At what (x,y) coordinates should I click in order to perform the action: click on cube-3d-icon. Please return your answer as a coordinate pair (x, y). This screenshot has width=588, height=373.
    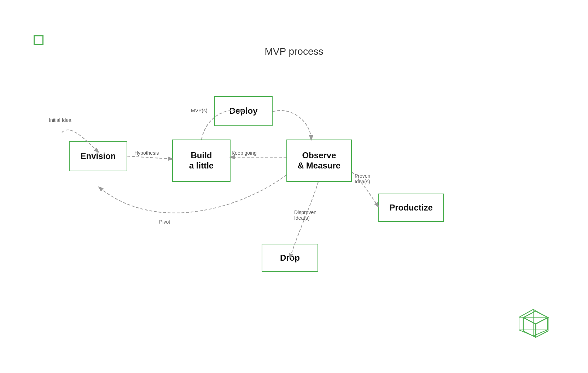
    Looking at the image, I should click on (536, 325).